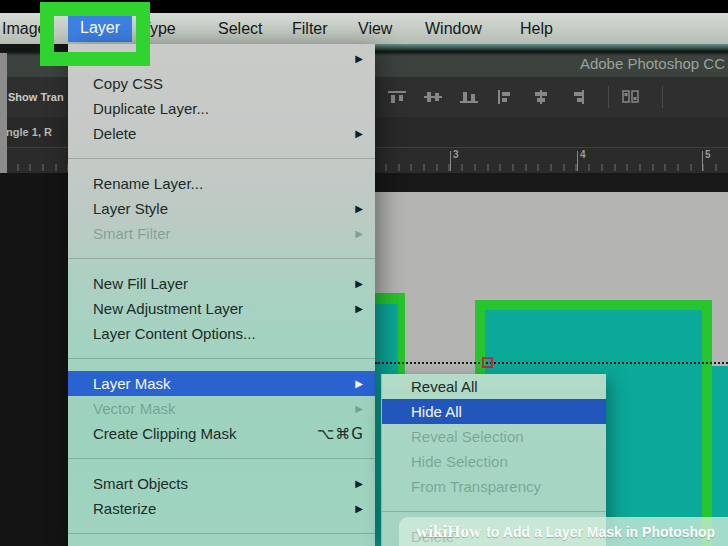 The image size is (728, 546). What do you see at coordinates (222, 308) in the screenshot?
I see `menu-item-new-adjustment-layer: New Adjustment Layer▶` at bounding box center [222, 308].